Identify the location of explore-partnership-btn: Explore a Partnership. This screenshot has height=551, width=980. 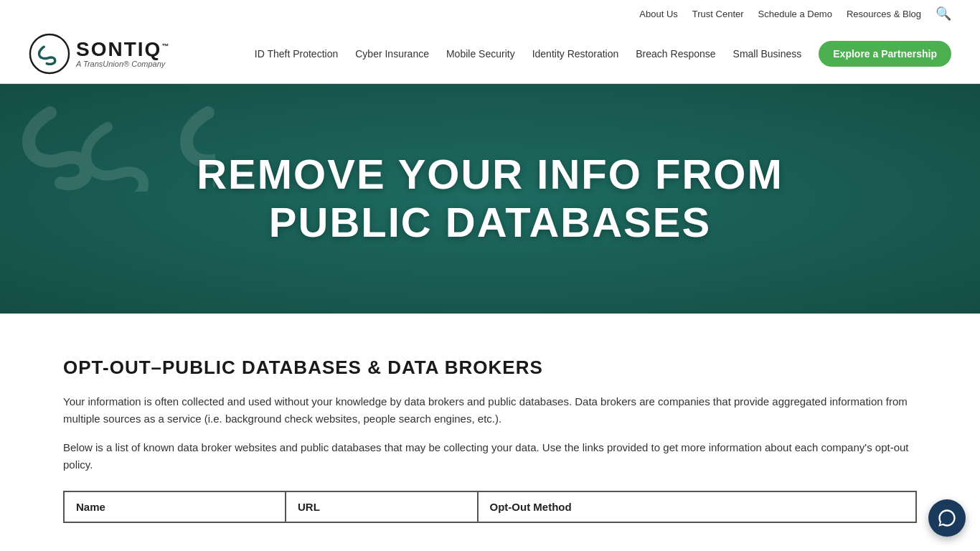
(885, 54).